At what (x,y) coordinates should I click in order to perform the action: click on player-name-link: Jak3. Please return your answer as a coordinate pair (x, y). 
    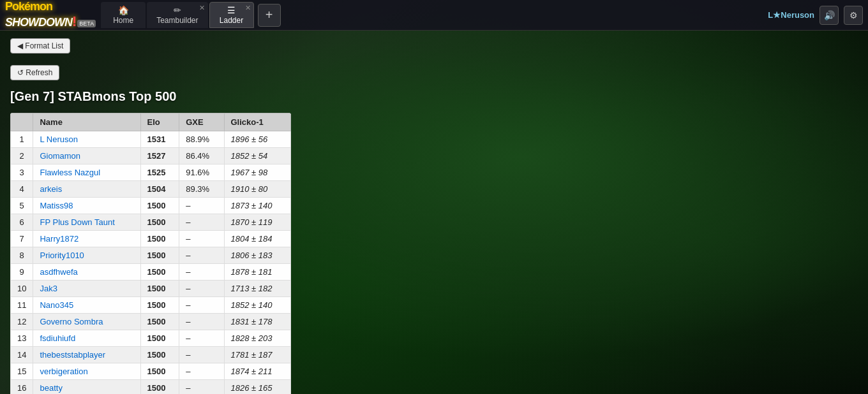
    Looking at the image, I should click on (49, 288).